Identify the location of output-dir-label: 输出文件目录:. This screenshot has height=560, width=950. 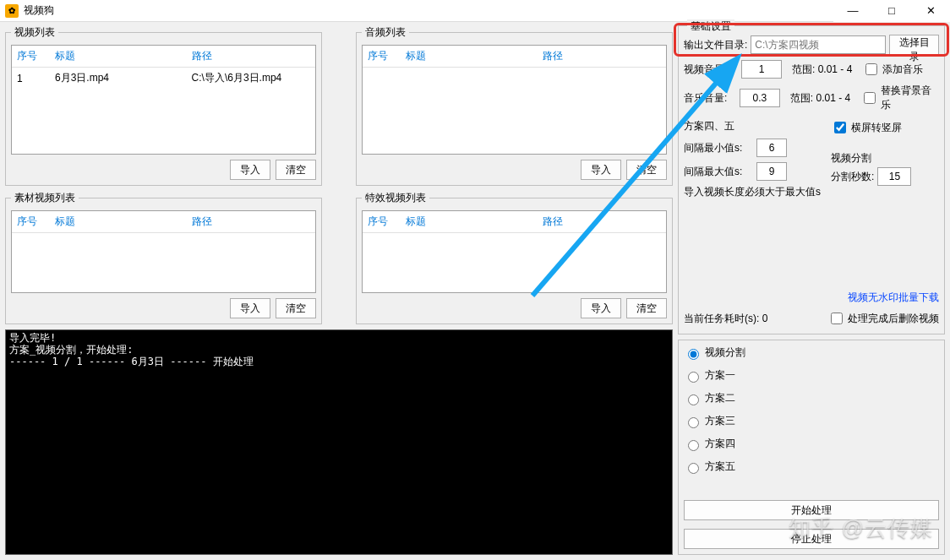
(715, 46).